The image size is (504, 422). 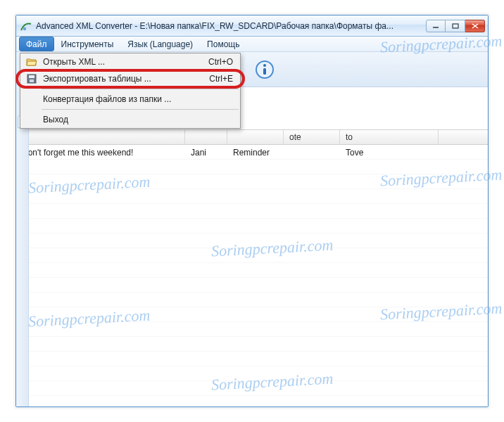 I want to click on app-icon, so click(x=26, y=26).